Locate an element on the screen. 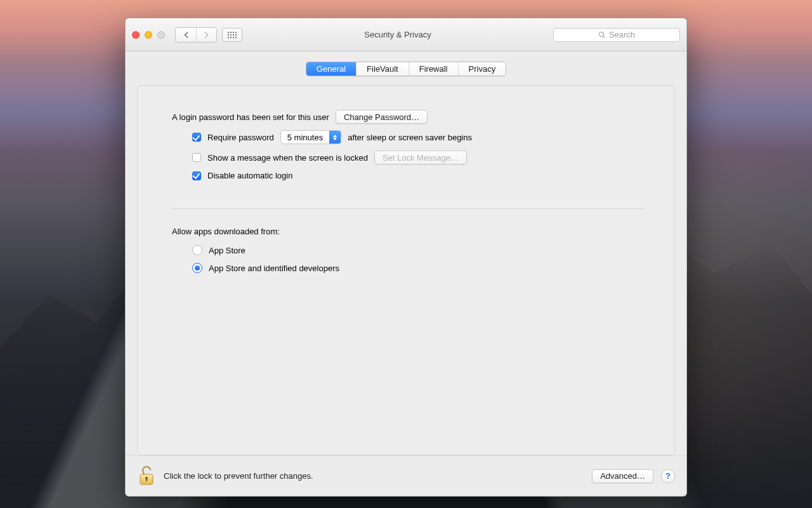 Image resolution: width=812 pixels, height=508 pixels. set-lock-message-button: Set Lock Message… is located at coordinates (421, 157).